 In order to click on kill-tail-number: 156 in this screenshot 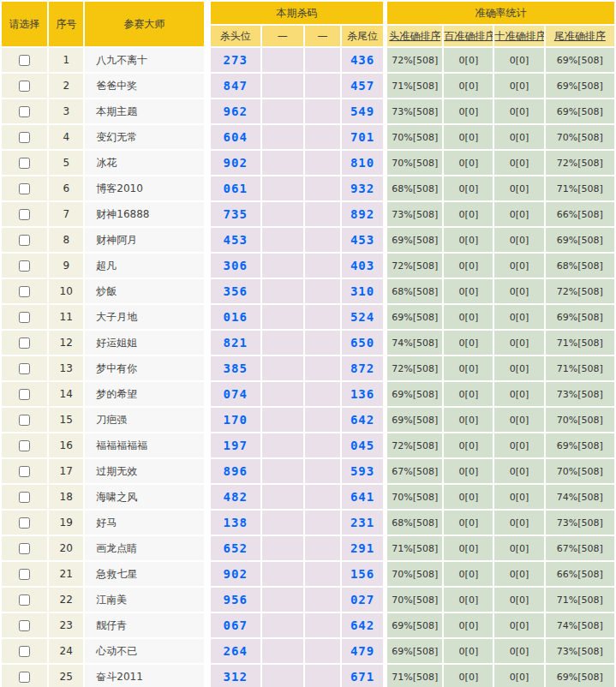, I will do `click(362, 574)`.